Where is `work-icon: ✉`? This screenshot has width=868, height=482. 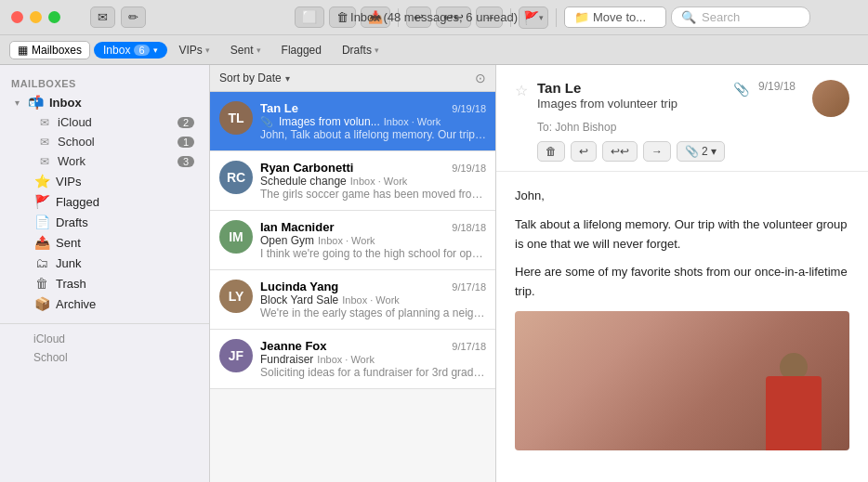
work-icon: ✉ is located at coordinates (45, 162).